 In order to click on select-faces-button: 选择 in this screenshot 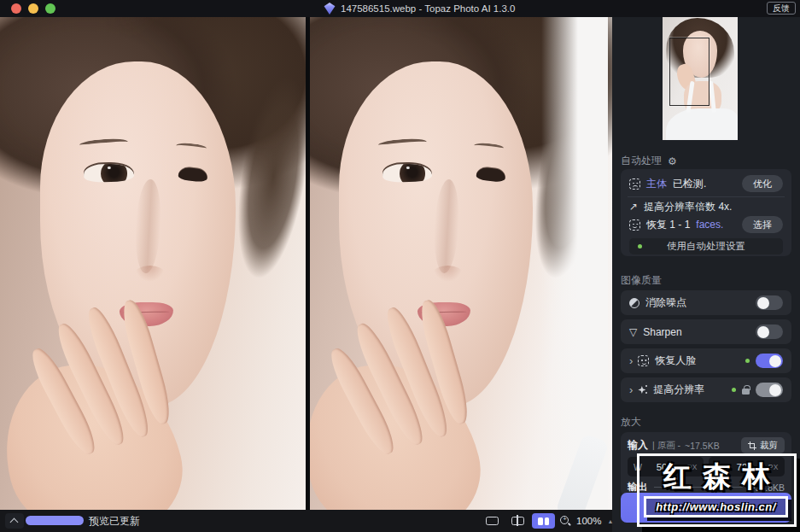, I will do `click(762, 225)`.